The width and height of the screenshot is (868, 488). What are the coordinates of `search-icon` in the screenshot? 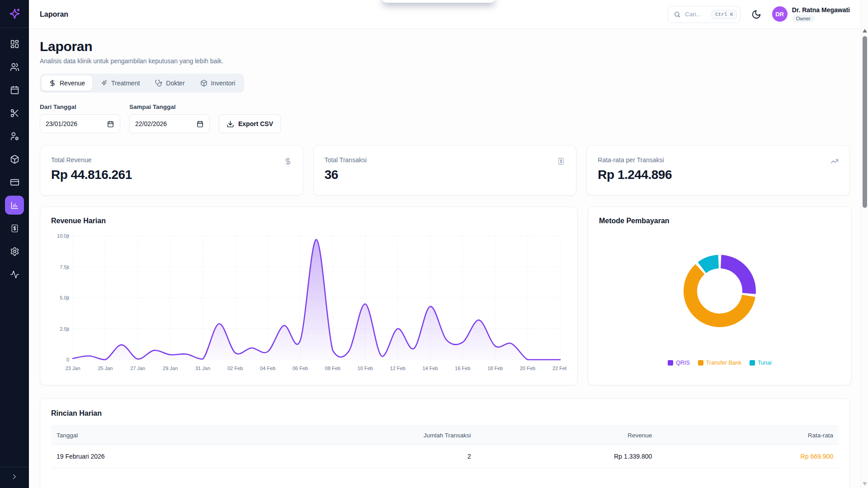 It's located at (677, 14).